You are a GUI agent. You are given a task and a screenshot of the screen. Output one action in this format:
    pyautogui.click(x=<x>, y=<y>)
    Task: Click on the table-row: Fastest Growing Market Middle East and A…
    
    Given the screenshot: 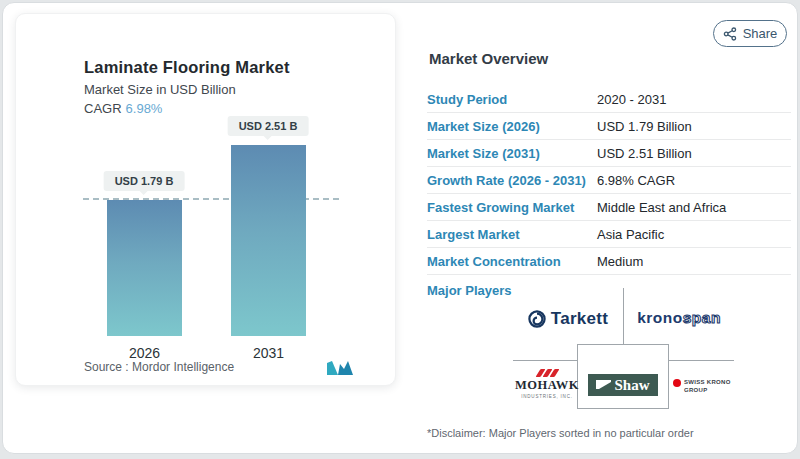 What is the action you would take?
    pyautogui.click(x=609, y=208)
    